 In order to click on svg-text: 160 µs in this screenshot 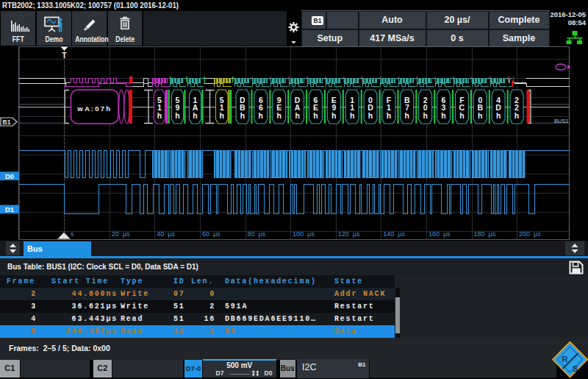, I will do `click(440, 234)`.